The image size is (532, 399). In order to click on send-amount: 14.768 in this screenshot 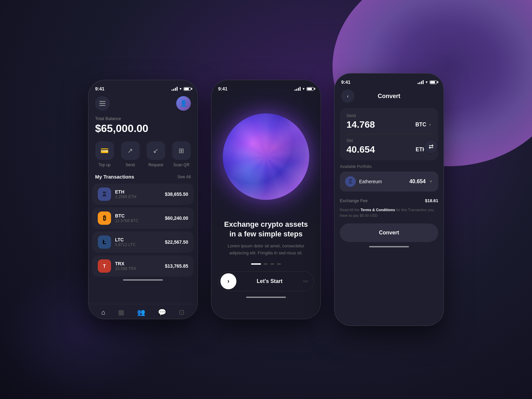, I will do `click(361, 125)`.